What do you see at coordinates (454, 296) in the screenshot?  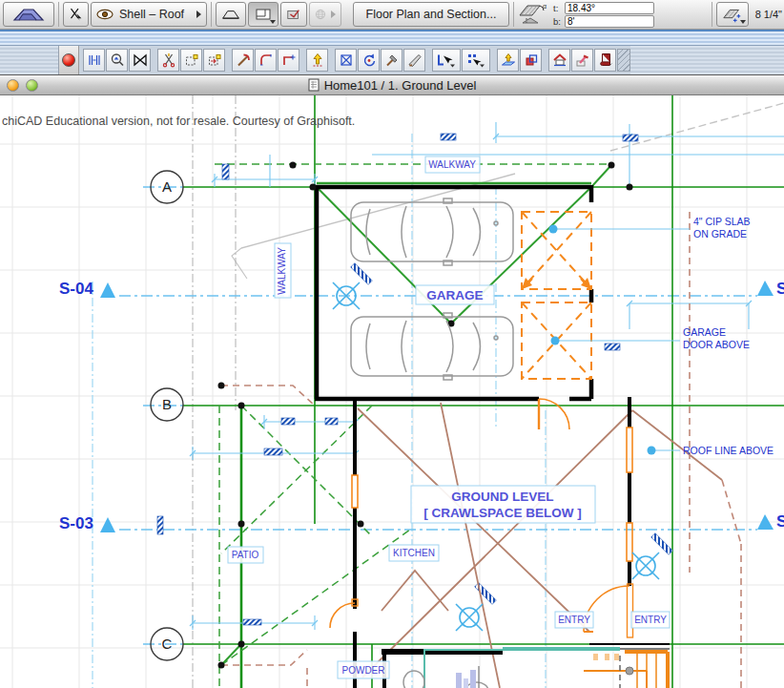 I see `svg-text: GARAGE` at bounding box center [454, 296].